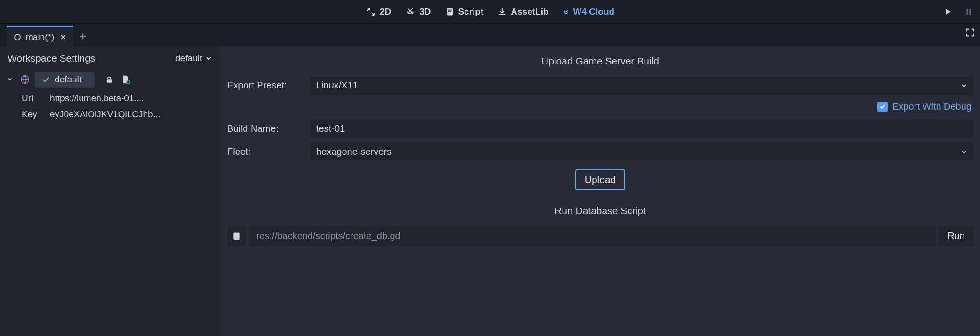 This screenshot has width=980, height=336. I want to click on mode-script-button: Script, so click(464, 12).